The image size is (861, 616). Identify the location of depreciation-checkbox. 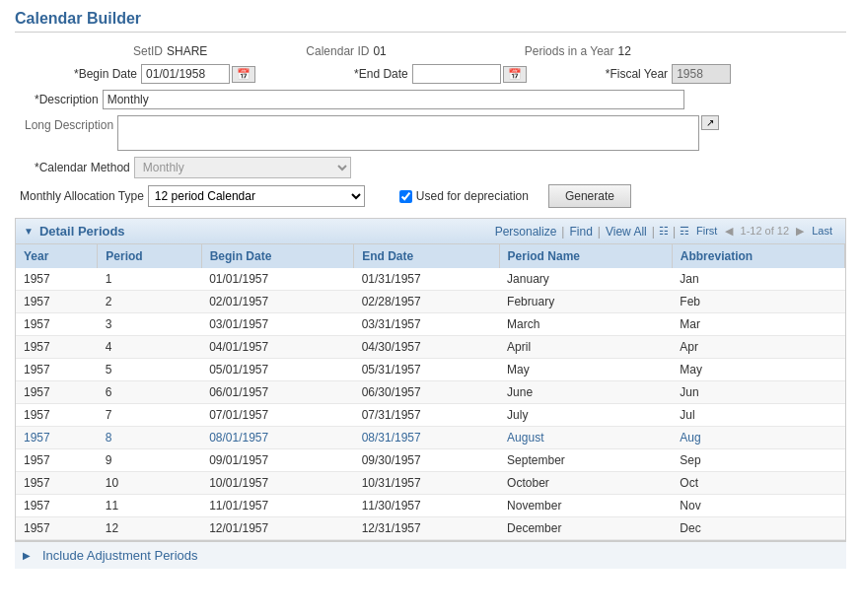
(406, 197).